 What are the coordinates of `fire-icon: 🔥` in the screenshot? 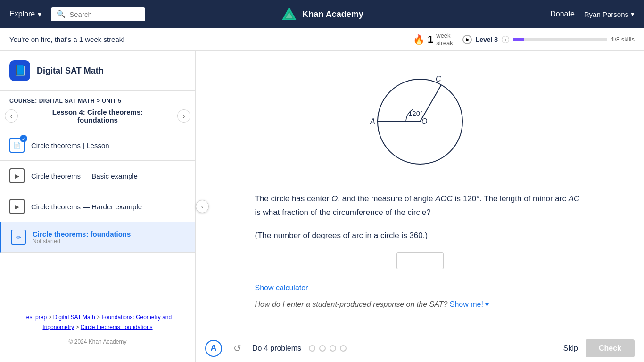 It's located at (419, 40).